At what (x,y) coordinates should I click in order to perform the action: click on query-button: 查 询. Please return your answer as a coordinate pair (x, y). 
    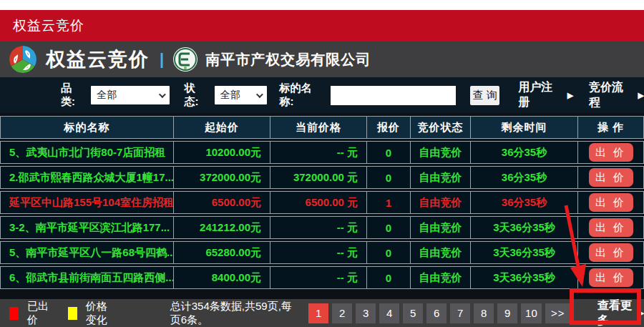
    Looking at the image, I should click on (485, 96).